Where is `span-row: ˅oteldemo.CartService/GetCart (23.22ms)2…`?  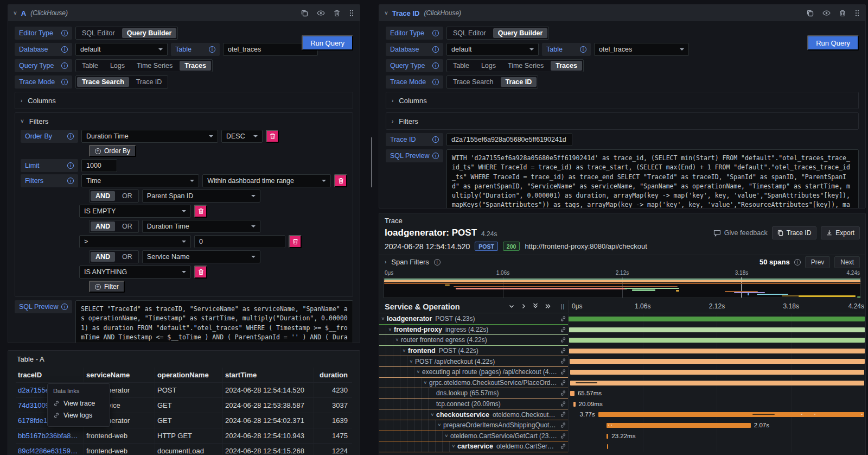
span-row: ˅oteldemo.CartService/GetCart (23.22ms)2… is located at coordinates (622, 437).